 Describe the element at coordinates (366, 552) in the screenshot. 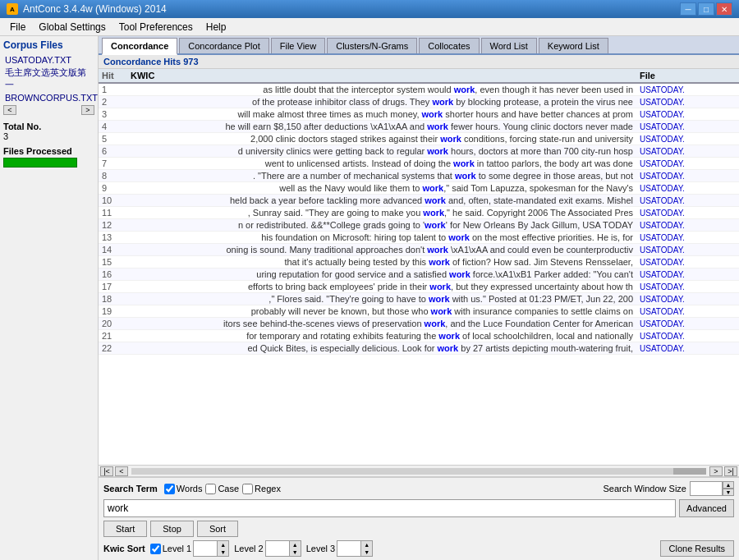

I see `level3-down: ▼` at that location.